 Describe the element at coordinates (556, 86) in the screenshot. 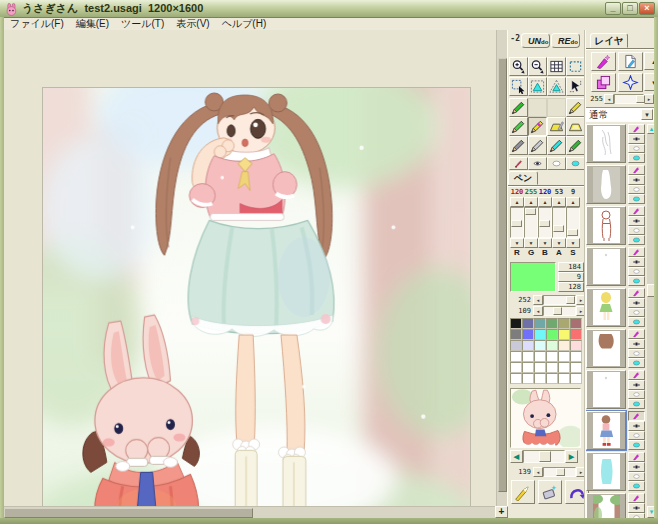

I see `triangle-selection-tool` at that location.